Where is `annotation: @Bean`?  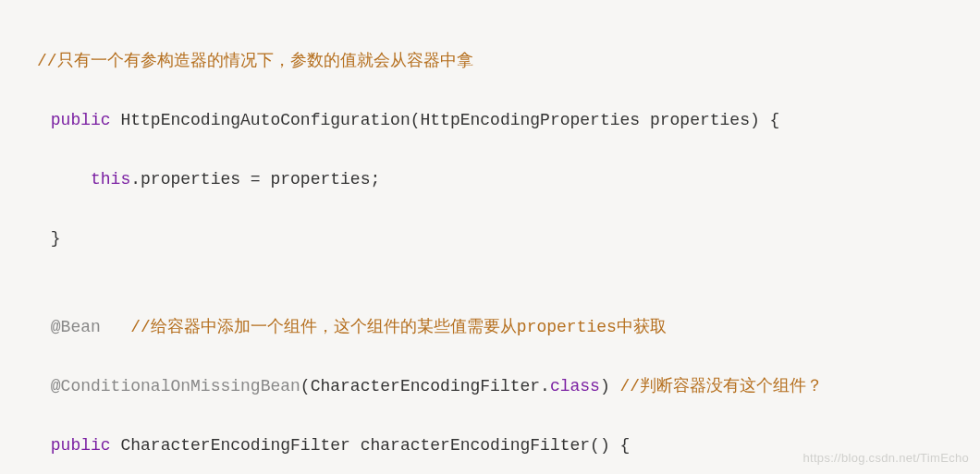
annotation: @Bean is located at coordinates (76, 327).